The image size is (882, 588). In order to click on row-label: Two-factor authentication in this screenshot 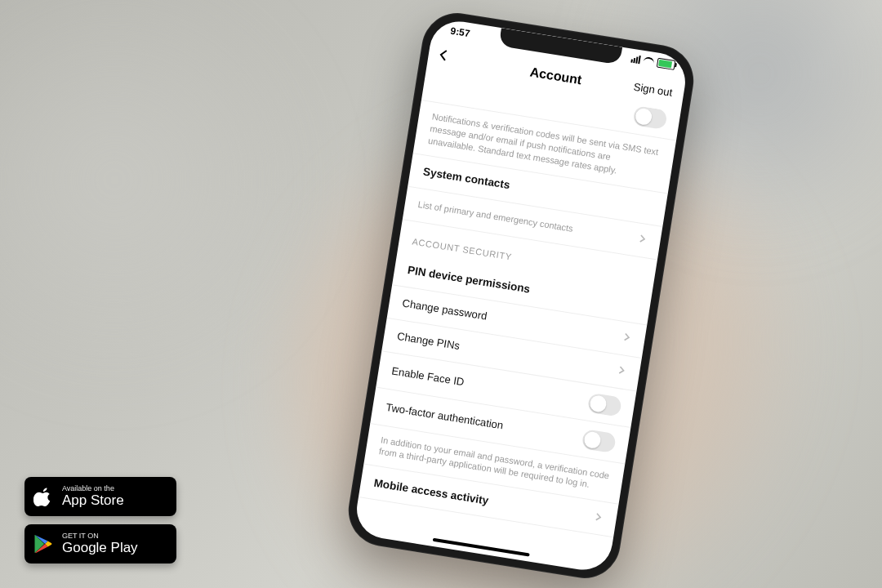, I will do `click(444, 416)`.